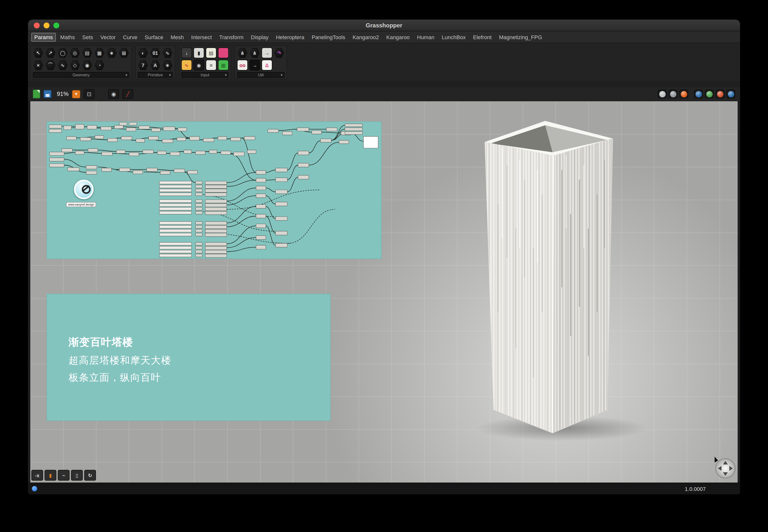 Image resolution: width=768 pixels, height=532 pixels. Describe the element at coordinates (67, 37) in the screenshot. I see `tab-maths: Maths` at that location.